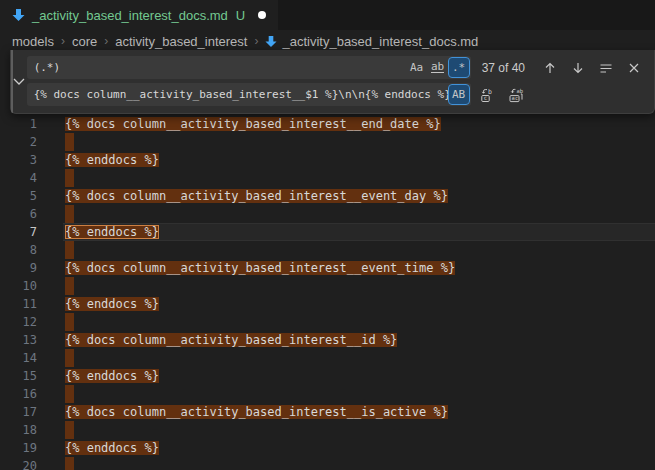 The width and height of the screenshot is (655, 470). What do you see at coordinates (139, 15) in the screenshot?
I see `tab-activity-docs: _activity_based_interest_docs.md U` at bounding box center [139, 15].